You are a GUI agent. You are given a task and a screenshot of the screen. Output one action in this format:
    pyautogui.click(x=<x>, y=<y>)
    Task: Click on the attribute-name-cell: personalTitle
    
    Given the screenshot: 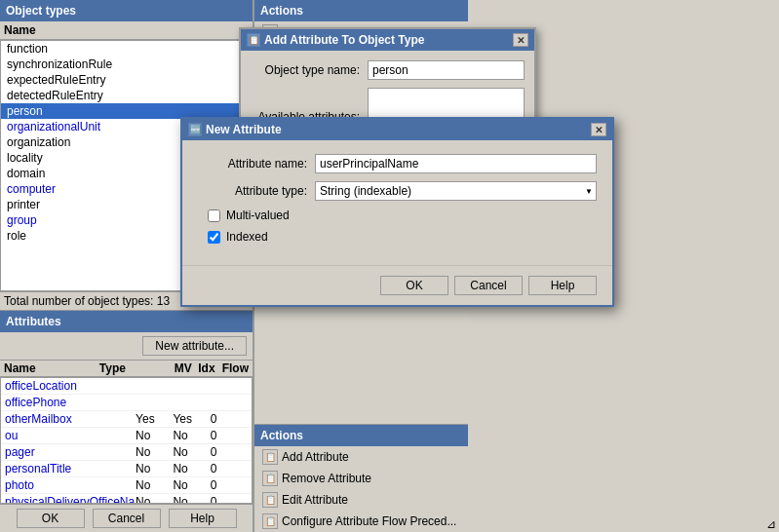 What is the action you would take?
    pyautogui.click(x=70, y=469)
    